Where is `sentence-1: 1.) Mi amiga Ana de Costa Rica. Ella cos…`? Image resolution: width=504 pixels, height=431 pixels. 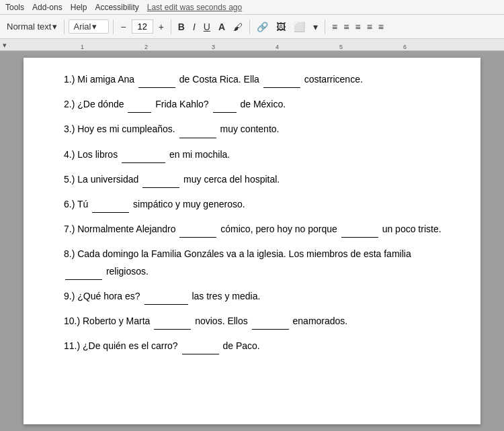 sentence-1: 1.) Mi amiga Ana de Costa Rica. Ella cos… is located at coordinates (255, 79).